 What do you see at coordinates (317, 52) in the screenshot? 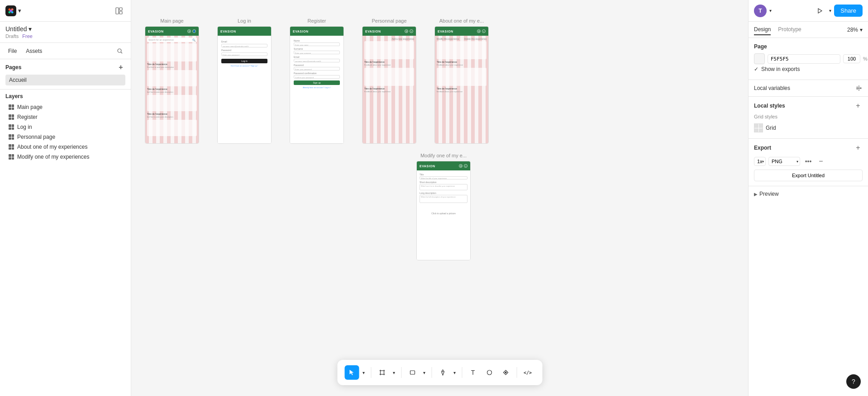
I see `surname-input-mock: Enter your surname` at bounding box center [317, 52].